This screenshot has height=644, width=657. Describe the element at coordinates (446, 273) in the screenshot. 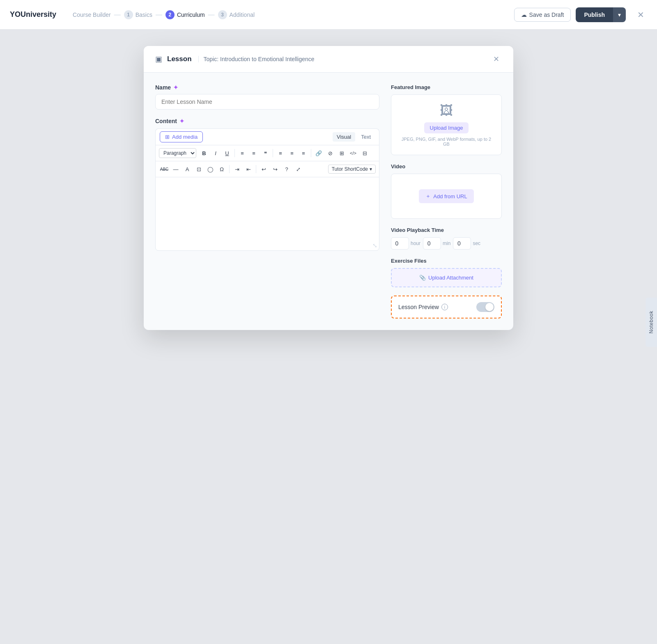

I see `exercise-section: Exercise Files 📎 Upload Attachment` at that location.